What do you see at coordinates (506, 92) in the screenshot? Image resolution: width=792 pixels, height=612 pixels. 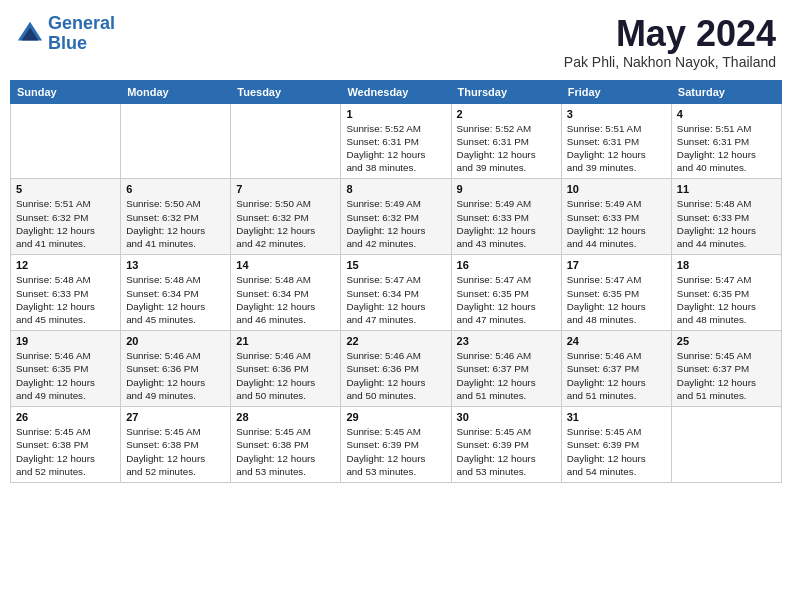 I see `weekday-header-cell: Thursday` at bounding box center [506, 92].